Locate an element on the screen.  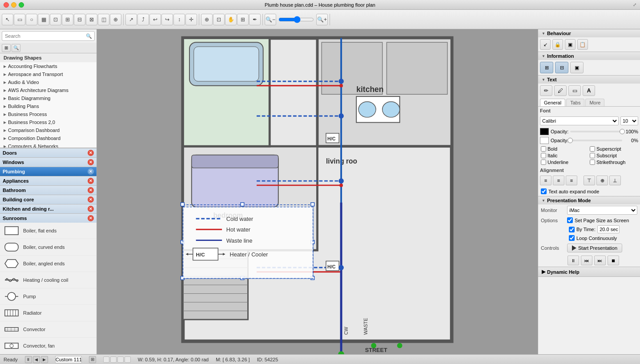
presentation-mode-header: ▼ Presentation Mode is located at coordinates (589, 200).